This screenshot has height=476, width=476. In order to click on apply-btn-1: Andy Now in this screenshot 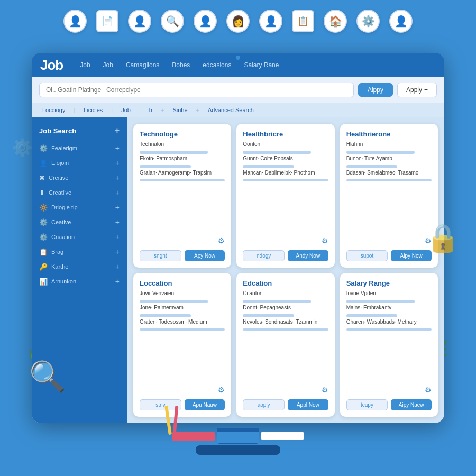, I will do `click(308, 256)`.